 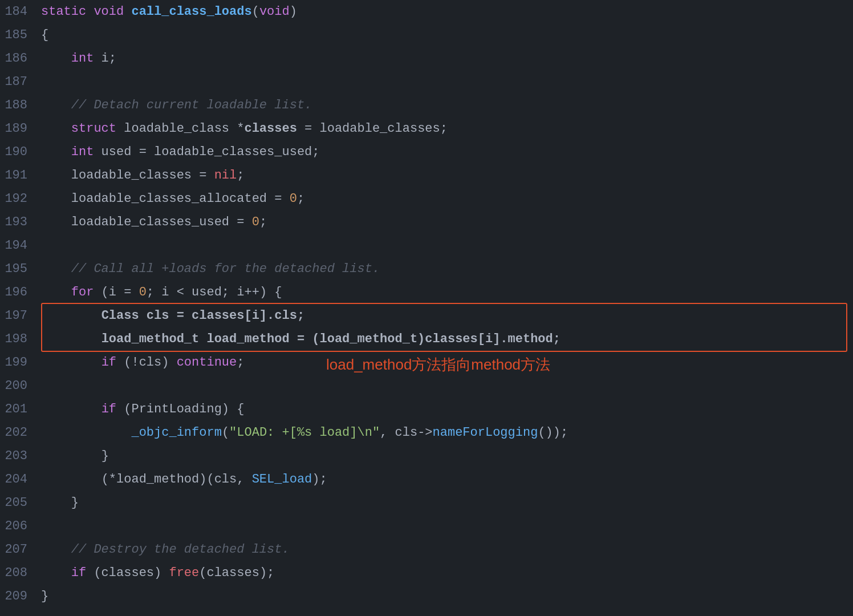 I want to click on line-number: 196, so click(x=21, y=292).